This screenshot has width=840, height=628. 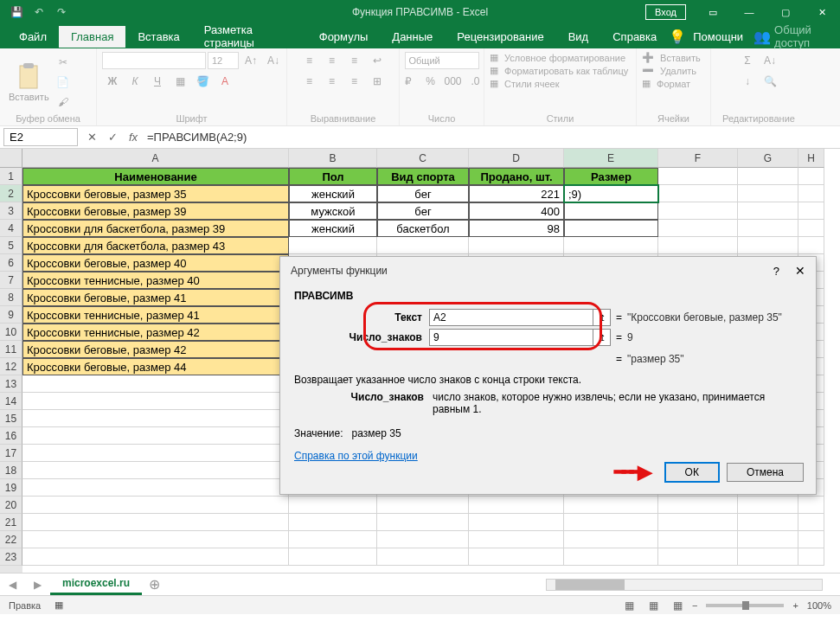 I want to click on decrease-font-icon: A↓, so click(x=273, y=61).